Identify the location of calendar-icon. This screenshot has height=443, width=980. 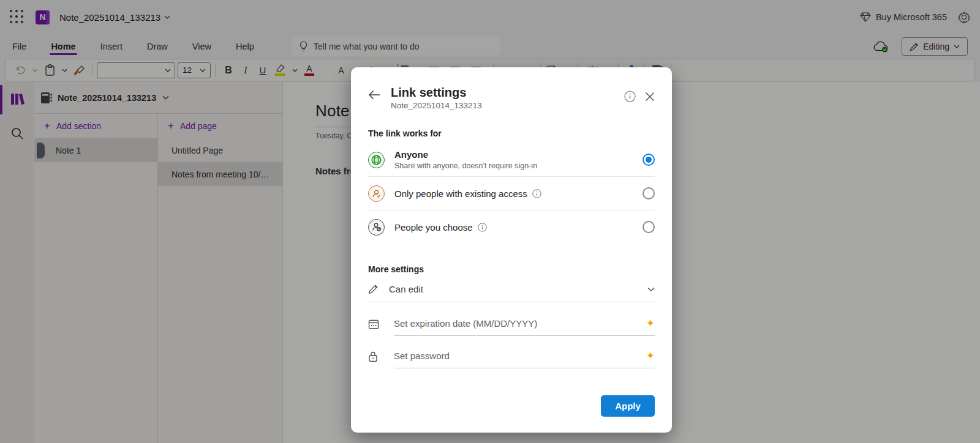
(374, 324).